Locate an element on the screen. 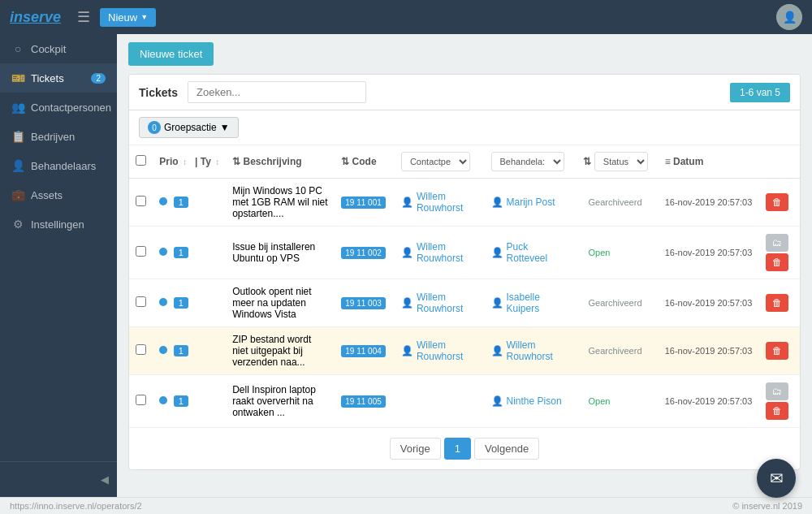 Image resolution: width=812 pixels, height=514 pixels. behandelaar-select: Behandela: is located at coordinates (528, 162).